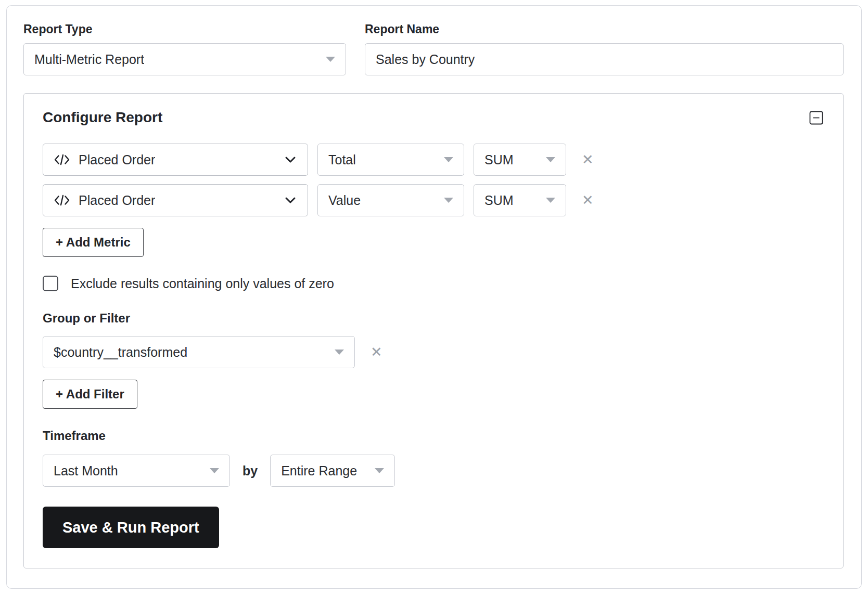 The height and width of the screenshot is (595, 868). Describe the element at coordinates (816, 118) in the screenshot. I see `collapse-panel-button` at that location.